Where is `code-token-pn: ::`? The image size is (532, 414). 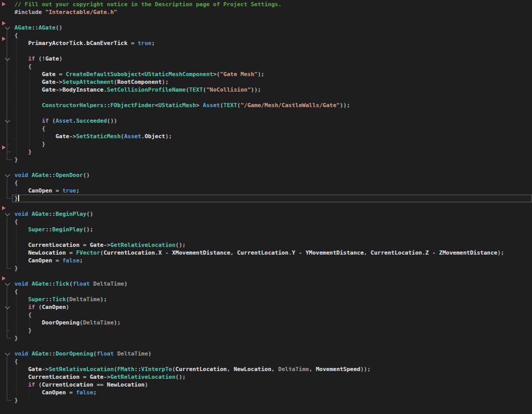
code-token-pn: :: is located at coordinates (49, 299).